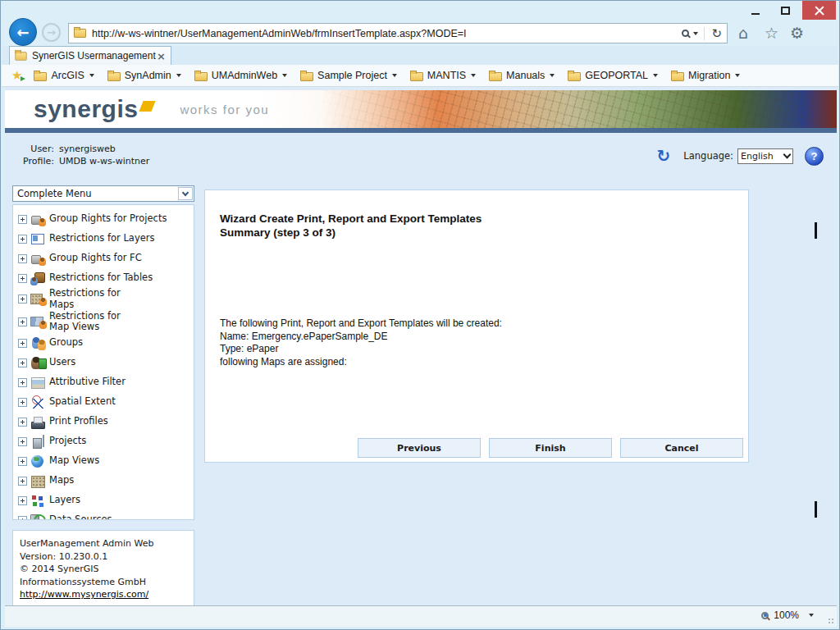  Describe the element at coordinates (112, 402) in the screenshot. I see `tree-item-label: Spatial Extent` at that location.